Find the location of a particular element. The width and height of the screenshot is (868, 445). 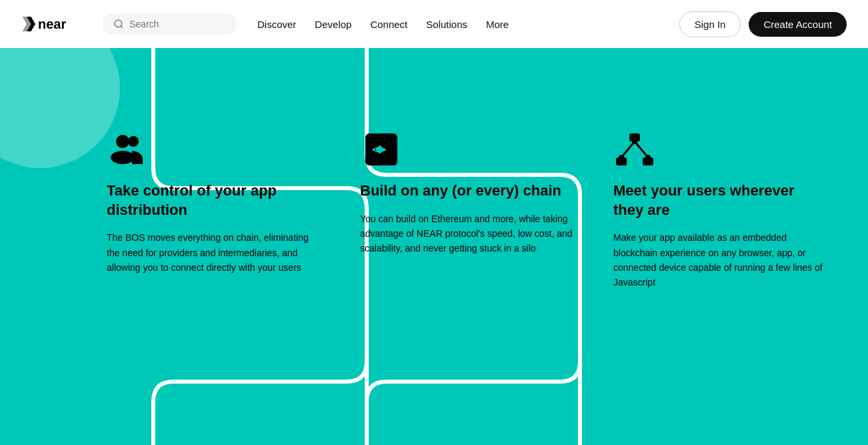

feature-1-title: Take control of your app distribution is located at coordinates (213, 200).